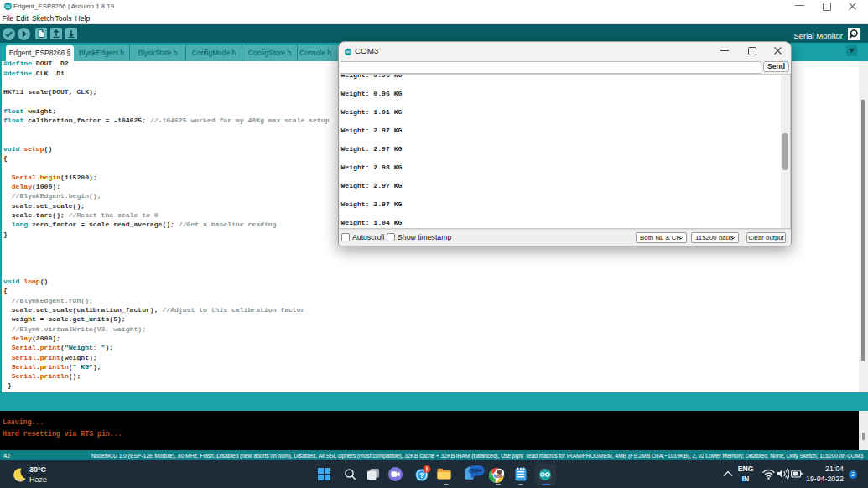 The width and height of the screenshot is (868, 488). Describe the element at coordinates (476, 471) in the screenshot. I see `svg-text: 99+` at that location.